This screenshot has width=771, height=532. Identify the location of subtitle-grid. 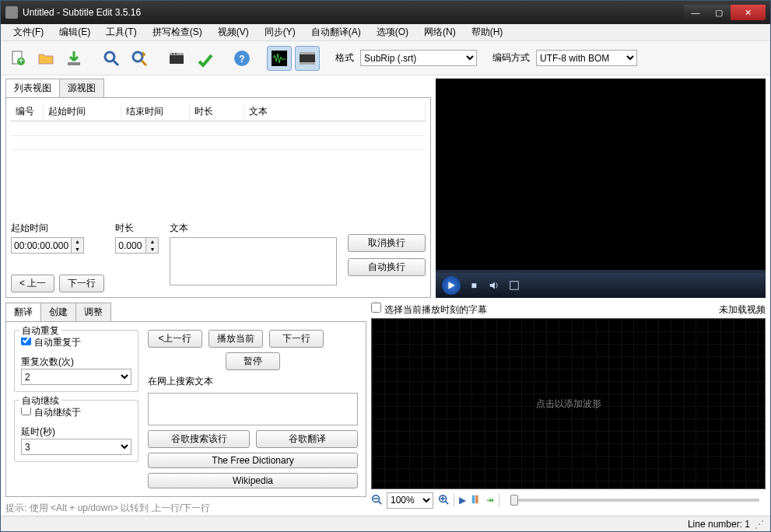
(218, 168).